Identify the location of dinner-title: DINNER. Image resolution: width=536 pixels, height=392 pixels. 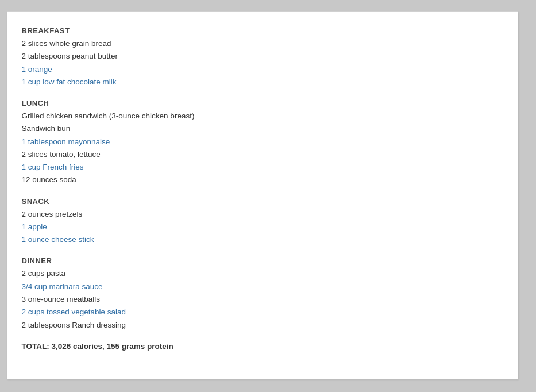
(261, 261).